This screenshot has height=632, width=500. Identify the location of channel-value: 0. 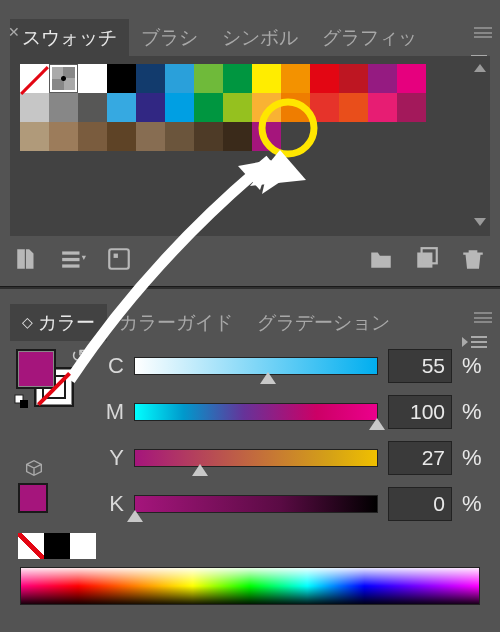
(420, 504).